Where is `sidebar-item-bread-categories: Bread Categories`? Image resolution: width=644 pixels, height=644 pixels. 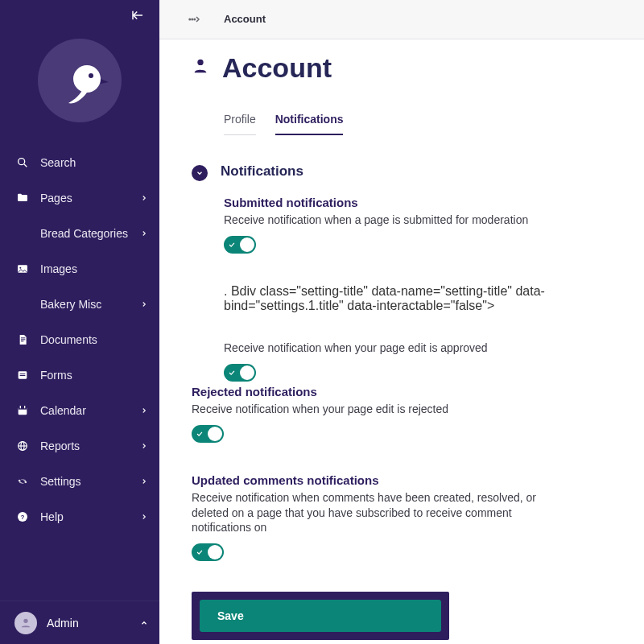 sidebar-item-bread-categories: Bread Categories is located at coordinates (80, 233).